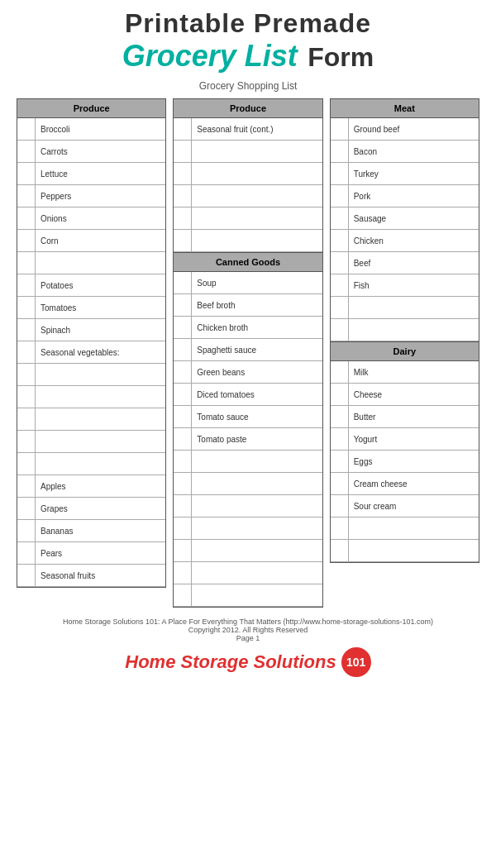  I want to click on row-soup: Soup, so click(248, 283).